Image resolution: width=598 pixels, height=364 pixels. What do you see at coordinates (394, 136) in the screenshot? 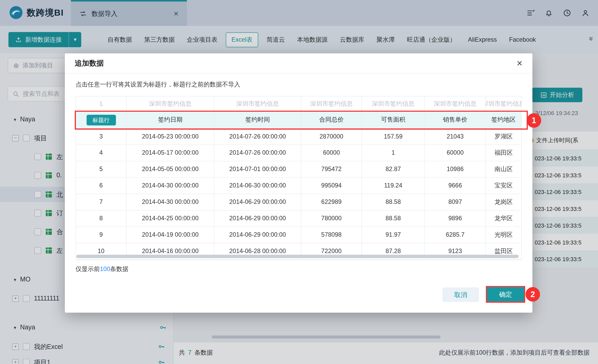
I see `sellable-area-cell: 157.59` at bounding box center [394, 136].